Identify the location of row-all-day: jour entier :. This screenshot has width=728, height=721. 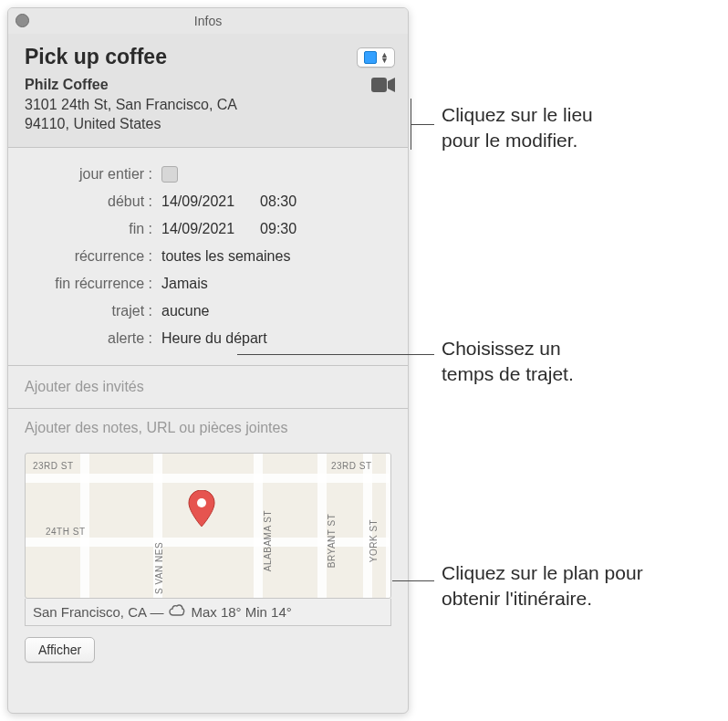
(205, 174).